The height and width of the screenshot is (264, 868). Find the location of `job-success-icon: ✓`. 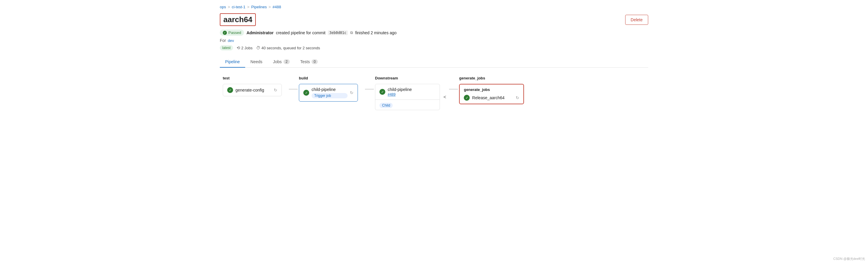

job-success-icon: ✓ is located at coordinates (230, 90).